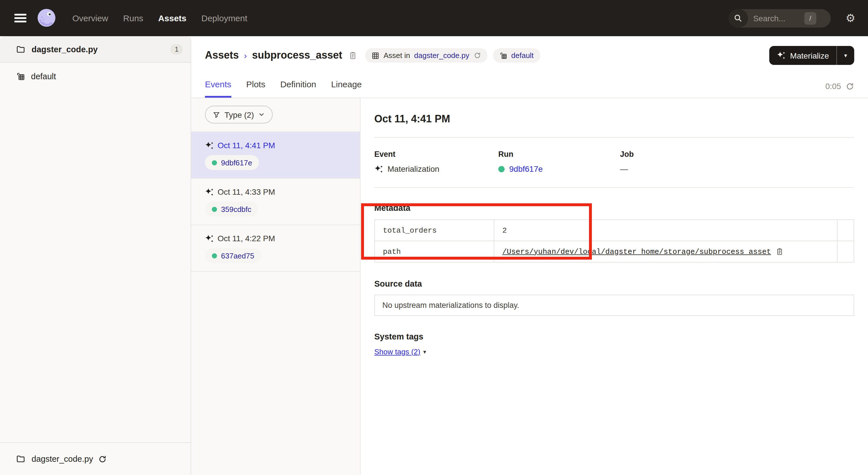 This screenshot has width=868, height=475. Describe the element at coordinates (434, 251) in the screenshot. I see `metadata-key: path` at that location.